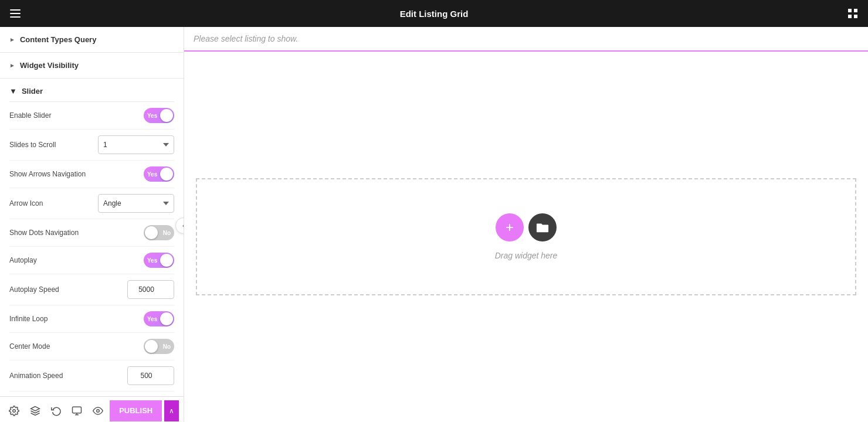 Image resolution: width=868 pixels, height=422 pixels. I want to click on menu-icon, so click(15, 13).